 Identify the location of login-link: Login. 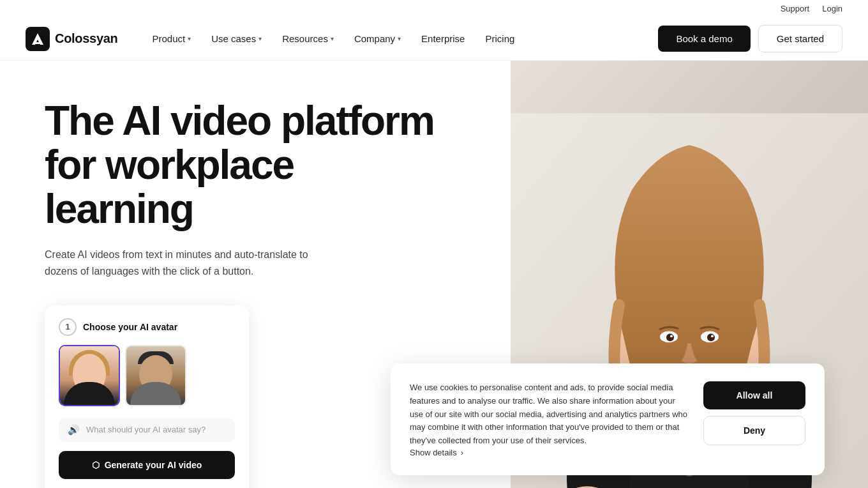
(832, 9).